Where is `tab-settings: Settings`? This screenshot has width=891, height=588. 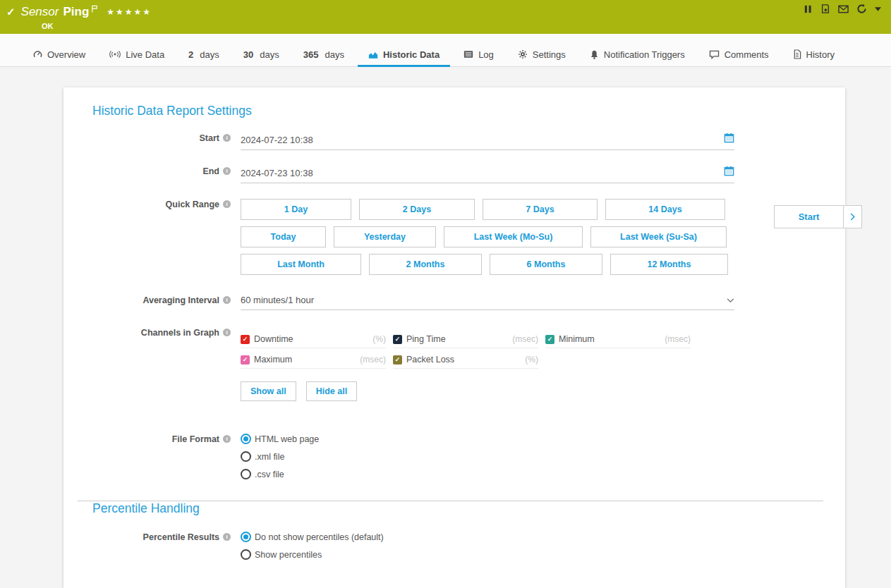
tab-settings: Settings is located at coordinates (542, 54).